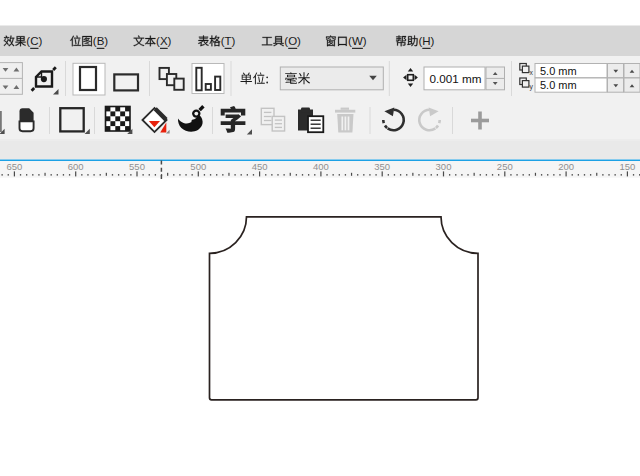 Image resolution: width=640 pixels, height=476 pixels. What do you see at coordinates (566, 166) in the screenshot?
I see `svg-text: 200` at bounding box center [566, 166].